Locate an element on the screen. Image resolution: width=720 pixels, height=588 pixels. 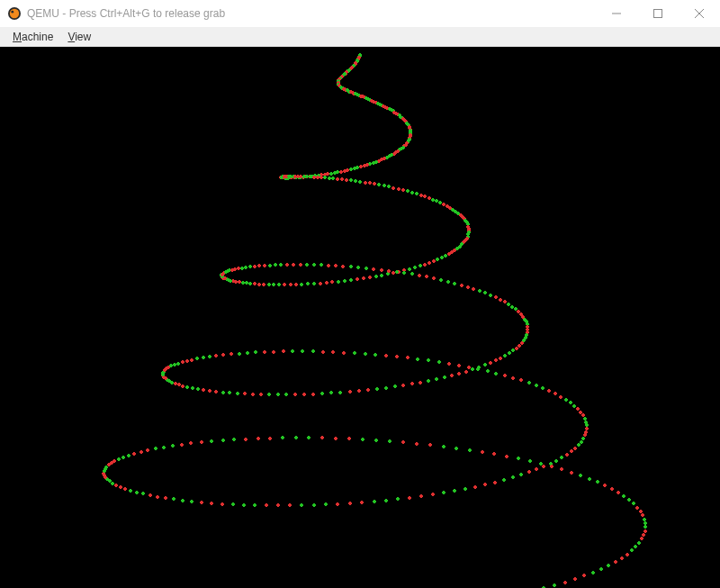
menu-machine: Machine is located at coordinates (32, 37).